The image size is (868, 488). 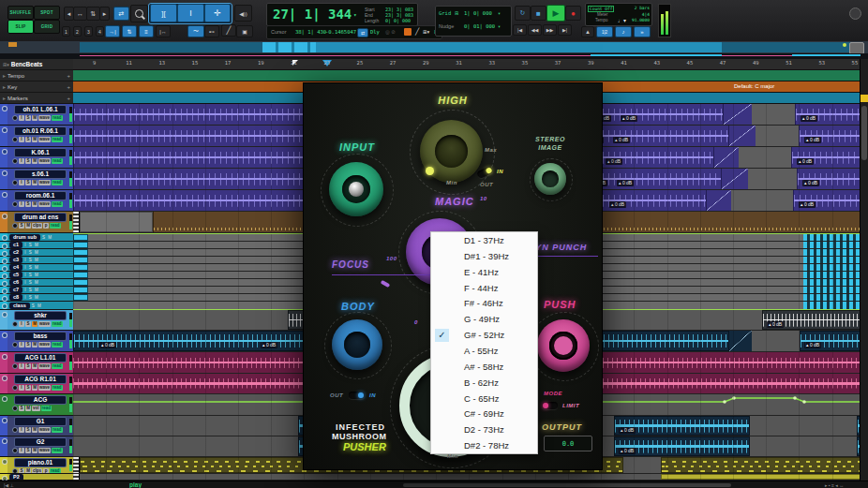 I want to click on track-header: bassISMwaveread, so click(x=40, y=341).